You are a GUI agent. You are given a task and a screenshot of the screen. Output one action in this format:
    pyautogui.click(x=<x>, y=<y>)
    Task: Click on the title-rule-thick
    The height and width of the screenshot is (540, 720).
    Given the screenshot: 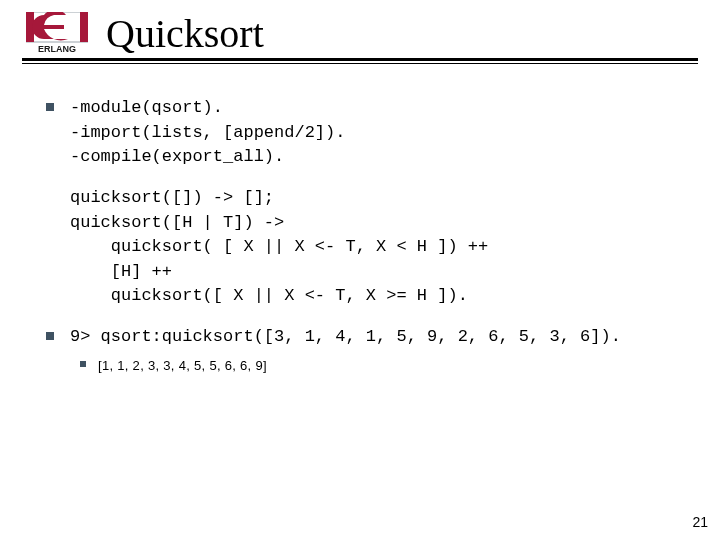 What is the action you would take?
    pyautogui.click(x=360, y=60)
    